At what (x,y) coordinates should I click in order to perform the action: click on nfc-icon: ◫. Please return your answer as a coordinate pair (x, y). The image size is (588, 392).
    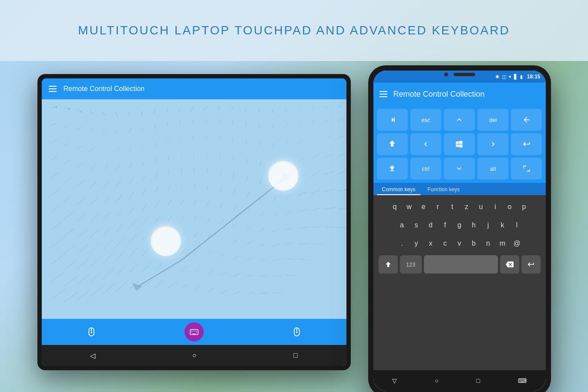
    Looking at the image, I should click on (504, 77).